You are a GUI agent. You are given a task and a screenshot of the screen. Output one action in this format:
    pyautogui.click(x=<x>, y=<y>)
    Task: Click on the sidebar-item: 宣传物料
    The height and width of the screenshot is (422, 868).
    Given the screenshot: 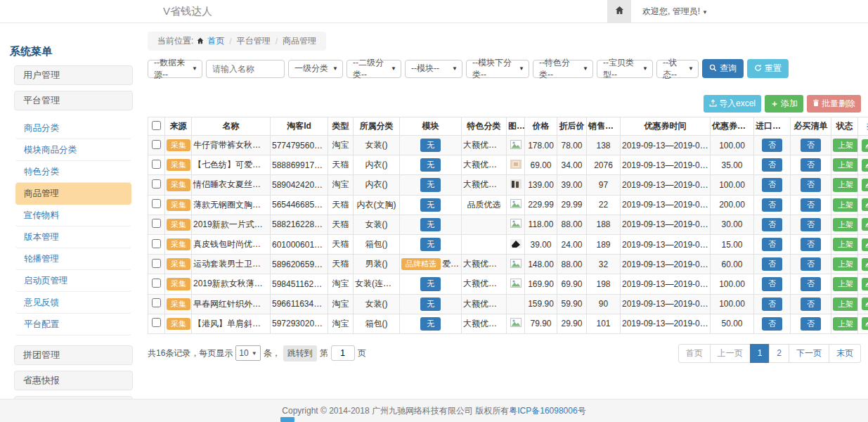 What is the action you would take?
    pyautogui.click(x=73, y=215)
    